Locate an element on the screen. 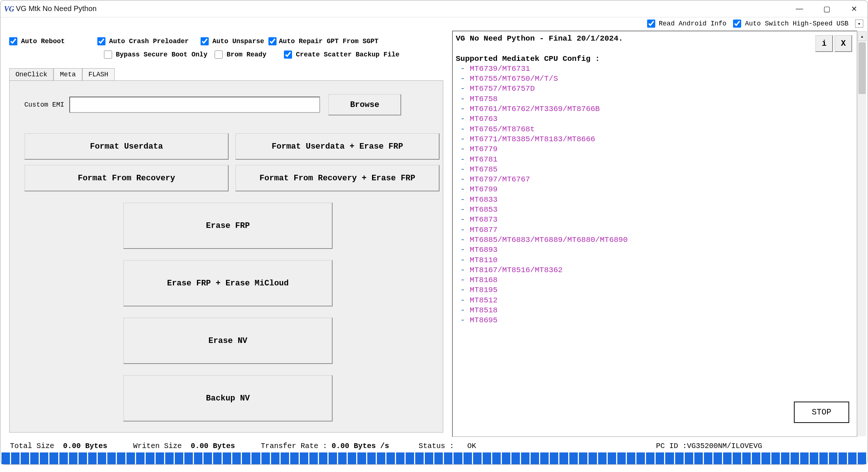 This screenshot has height=472, width=868. tab-flash: FLASH is located at coordinates (98, 74).